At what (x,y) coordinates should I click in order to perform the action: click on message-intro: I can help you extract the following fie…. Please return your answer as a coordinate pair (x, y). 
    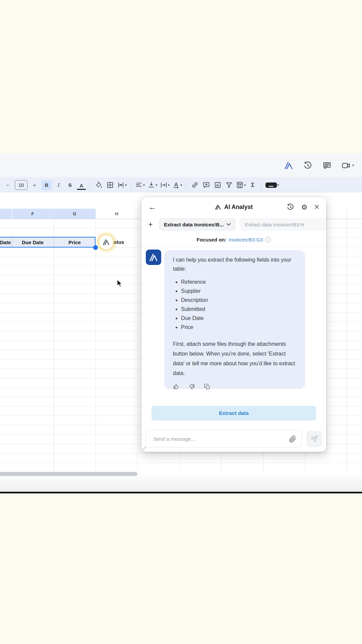
    Looking at the image, I should click on (236, 264).